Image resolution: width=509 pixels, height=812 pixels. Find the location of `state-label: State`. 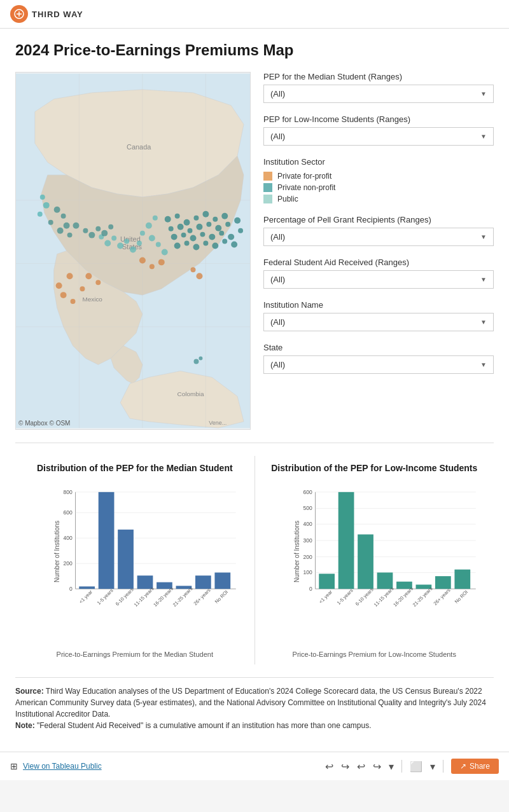

state-label: State is located at coordinates (379, 347).